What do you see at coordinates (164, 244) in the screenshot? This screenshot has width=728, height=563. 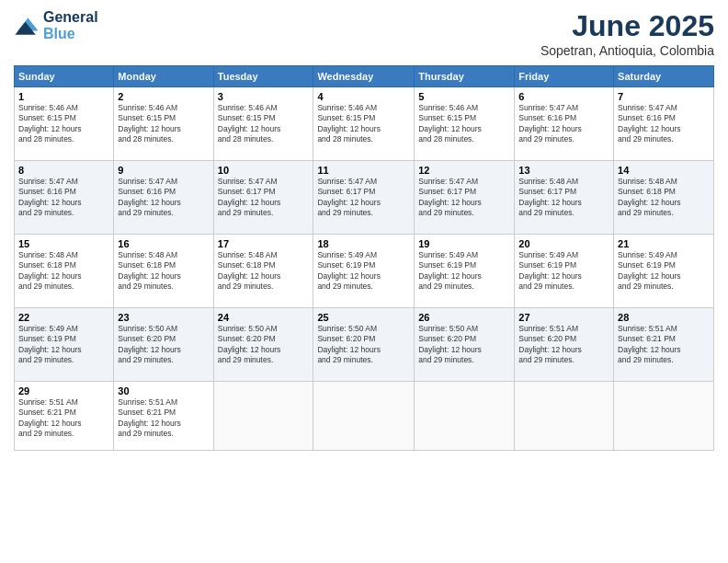 I see `day-number: 16` at bounding box center [164, 244].